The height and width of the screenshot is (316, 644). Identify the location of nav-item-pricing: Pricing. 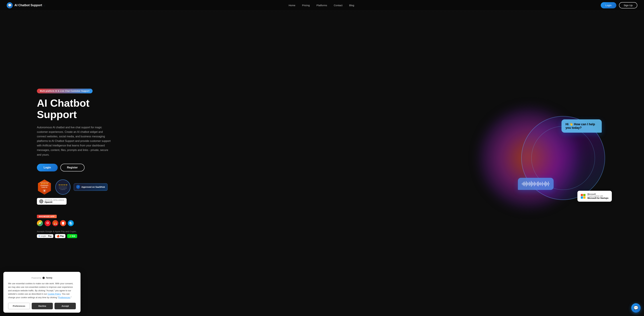
(306, 5).